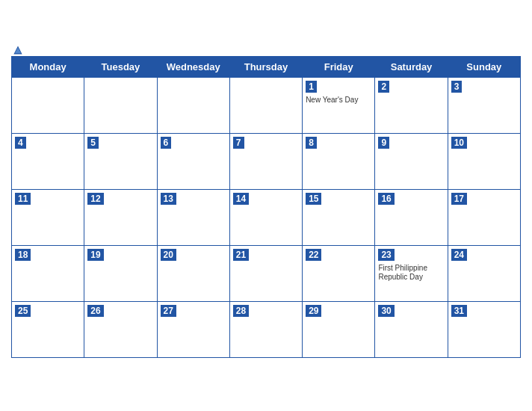 The width and height of the screenshot is (532, 411). What do you see at coordinates (169, 199) in the screenshot?
I see `day-number: 13` at bounding box center [169, 199].